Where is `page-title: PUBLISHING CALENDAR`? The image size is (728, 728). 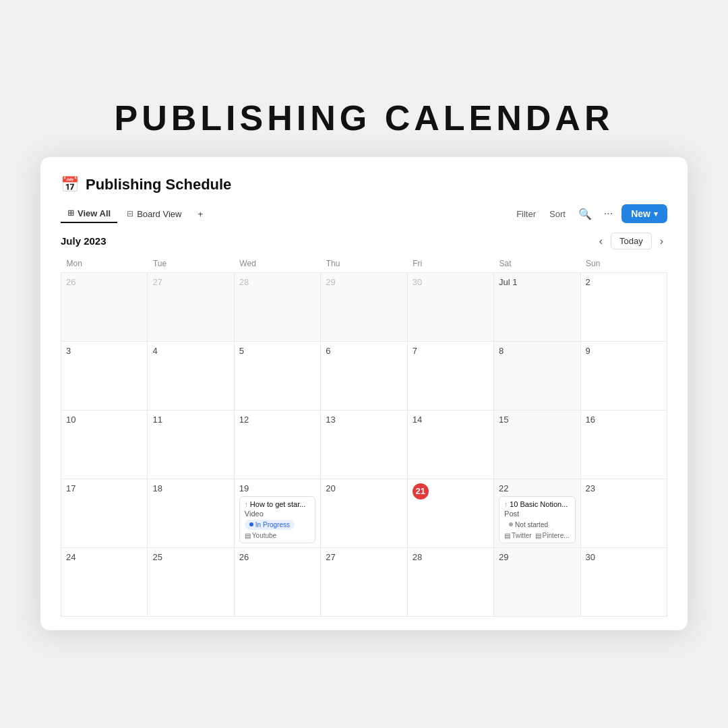 page-title: PUBLISHING CALENDAR is located at coordinates (364, 118).